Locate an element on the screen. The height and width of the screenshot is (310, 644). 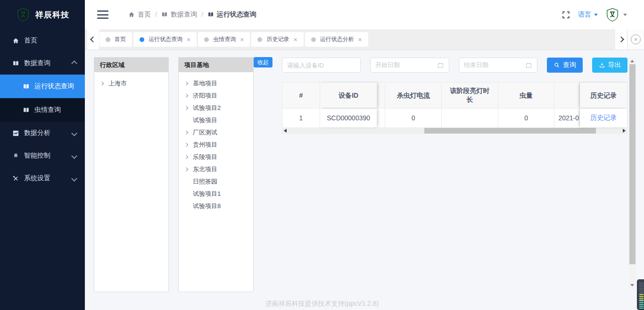
start-date-input: 开始日期 is located at coordinates (410, 65).